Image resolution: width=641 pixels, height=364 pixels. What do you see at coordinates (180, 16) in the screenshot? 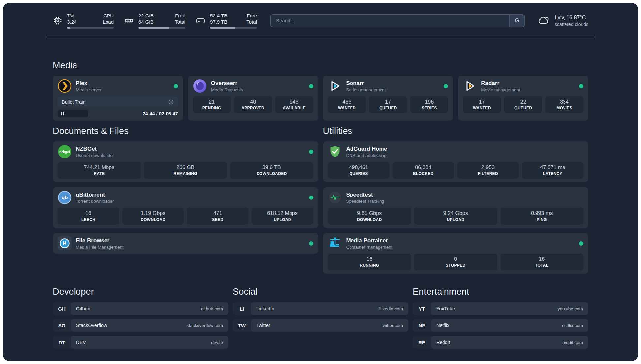
I see `memory-free-label: Free` at bounding box center [180, 16].